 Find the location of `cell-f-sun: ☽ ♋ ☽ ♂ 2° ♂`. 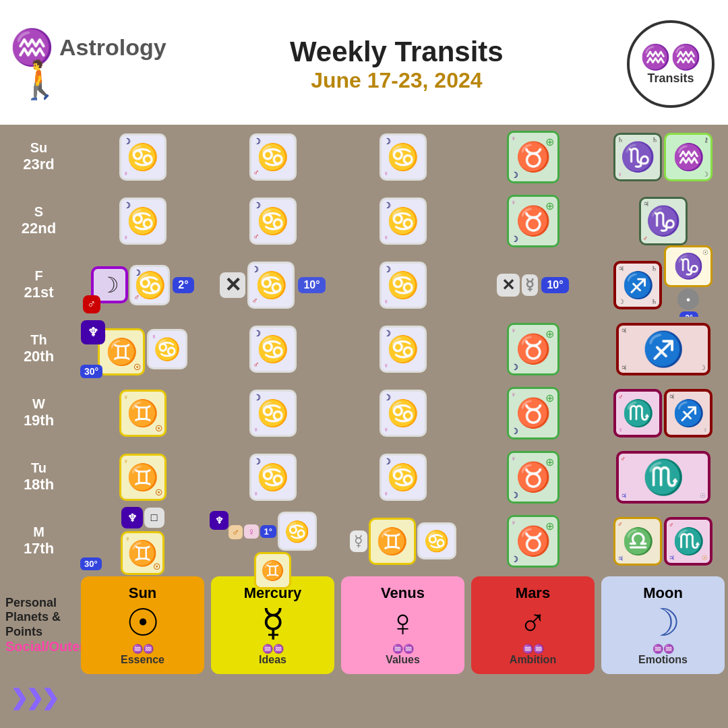

cell-f-sun: ☽ ♋ ☽ ♂ 2° ♂ is located at coordinates (143, 284).